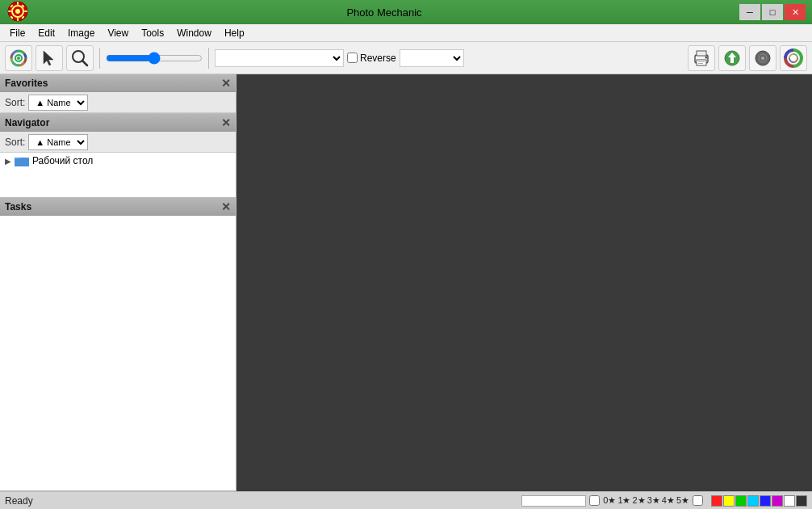 The image size is (812, 509). I want to click on menu-window: Window, so click(194, 33).